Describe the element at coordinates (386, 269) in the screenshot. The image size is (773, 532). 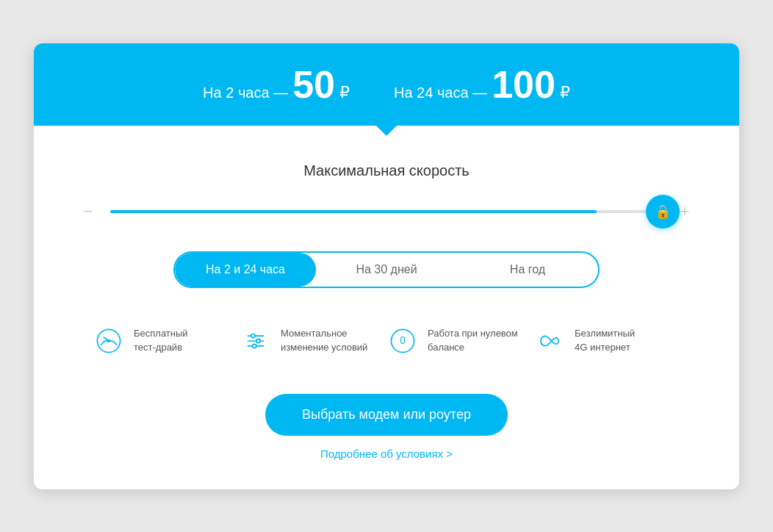
I see `tab-label-1: На 30 дней` at that location.